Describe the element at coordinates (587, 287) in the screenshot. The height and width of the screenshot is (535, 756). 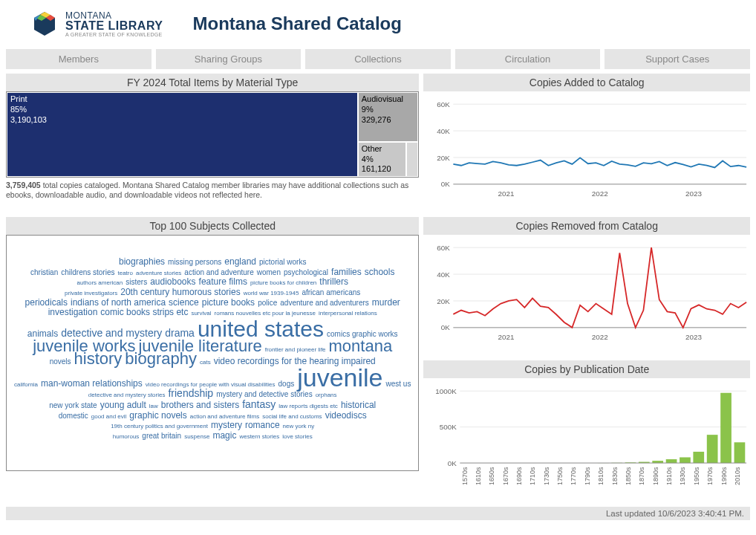
I see `panel-removed: Copies Removed from Catalog 0K20K40K60K2…` at that location.